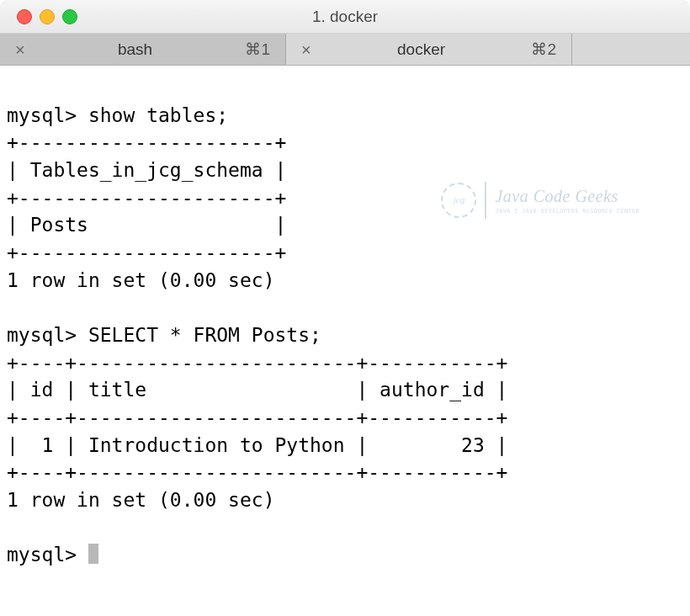 This screenshot has height=616, width=690. What do you see at coordinates (257, 445) in the screenshot?
I see `terminal-line: | 1 | Introduction to Python | 23 |` at bounding box center [257, 445].